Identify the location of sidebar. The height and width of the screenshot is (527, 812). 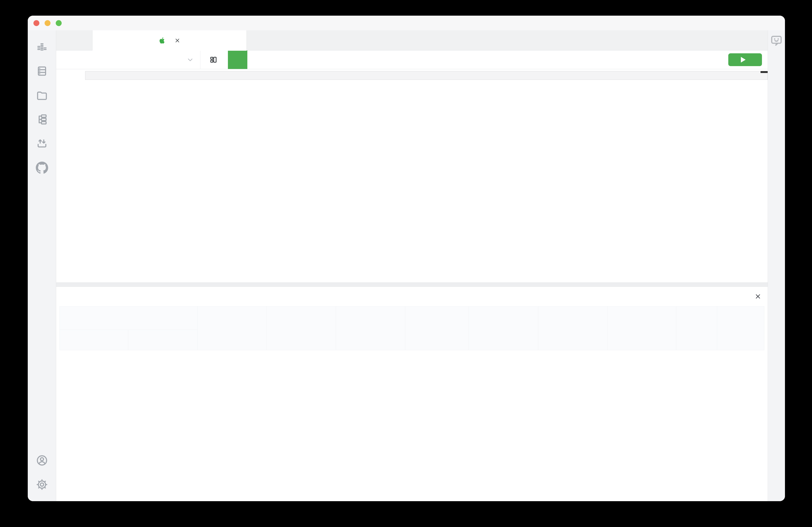
(42, 266).